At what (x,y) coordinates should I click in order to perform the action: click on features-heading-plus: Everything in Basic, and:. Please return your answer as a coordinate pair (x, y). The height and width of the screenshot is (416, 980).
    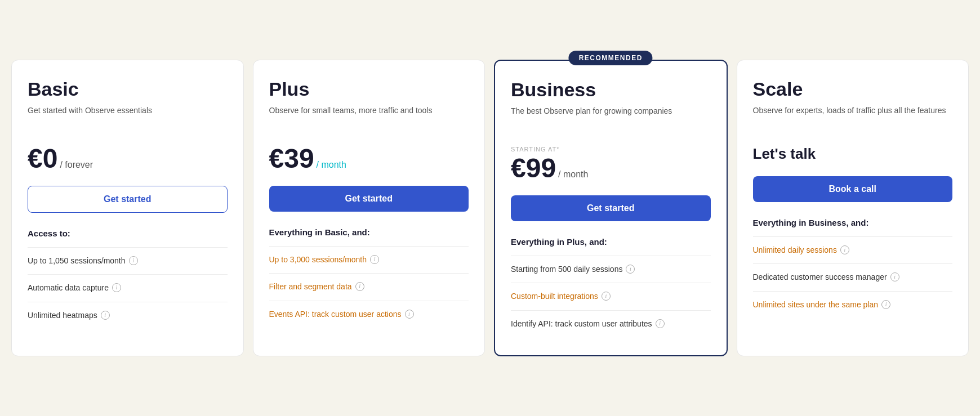
    Looking at the image, I should click on (369, 232).